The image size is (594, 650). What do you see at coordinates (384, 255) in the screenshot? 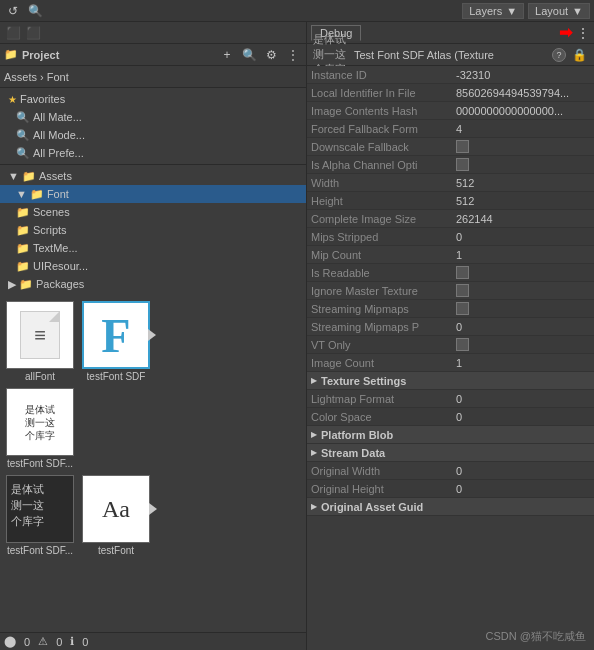
I see `prop-label-mip-count: Mip Count` at bounding box center [384, 255].